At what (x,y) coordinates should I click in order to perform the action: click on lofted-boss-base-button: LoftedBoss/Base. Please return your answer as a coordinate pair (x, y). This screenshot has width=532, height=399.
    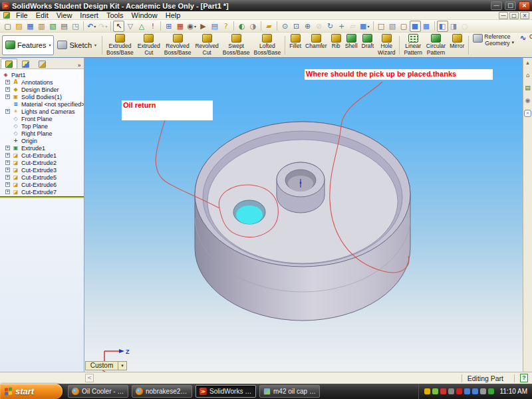
    Looking at the image, I should click on (267, 45).